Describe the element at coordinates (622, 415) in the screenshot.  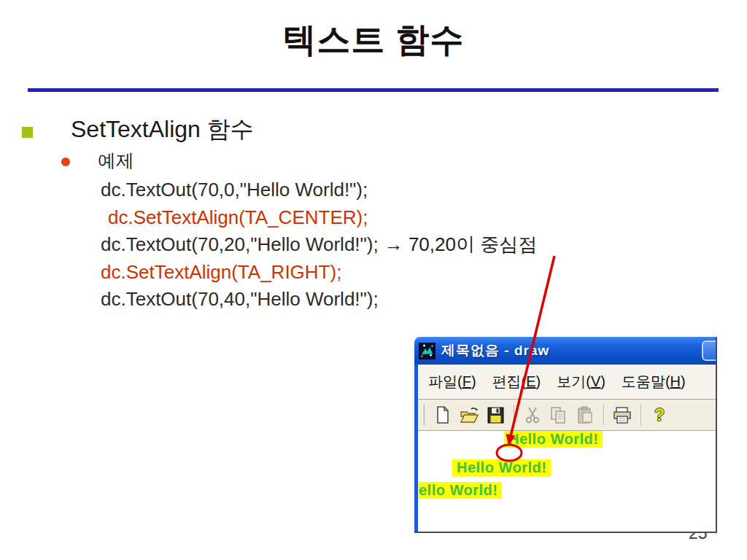
I see `print-button` at that location.